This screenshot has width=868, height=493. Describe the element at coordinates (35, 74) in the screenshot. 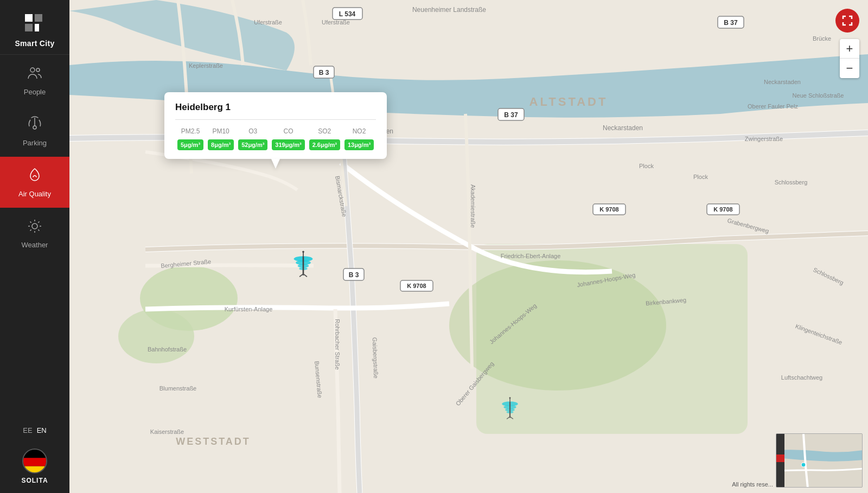

I see `people-icon` at that location.